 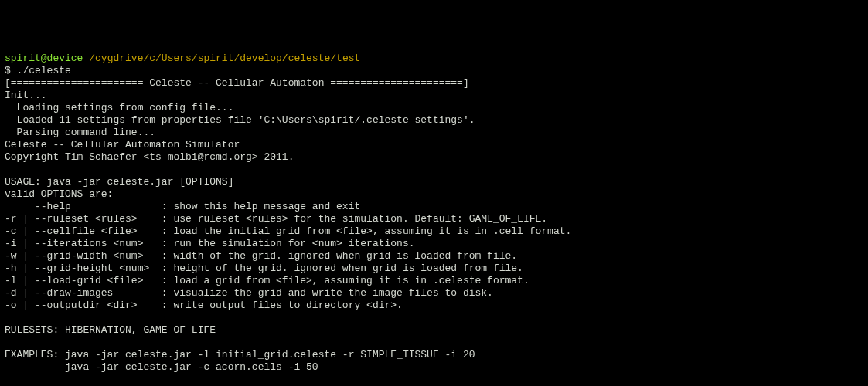 What do you see at coordinates (38, 71) in the screenshot?
I see `command-line: $ ./celeste` at bounding box center [38, 71].